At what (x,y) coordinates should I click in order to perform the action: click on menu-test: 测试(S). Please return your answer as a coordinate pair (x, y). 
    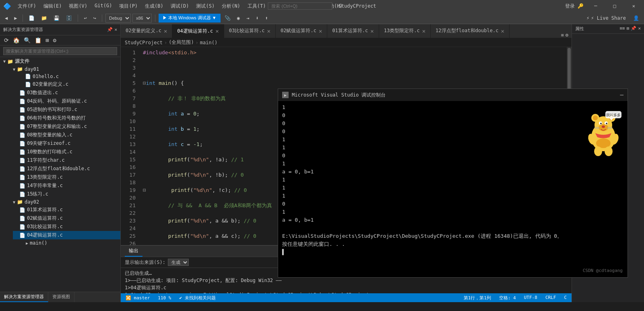
    Looking at the image, I should click on (205, 6).